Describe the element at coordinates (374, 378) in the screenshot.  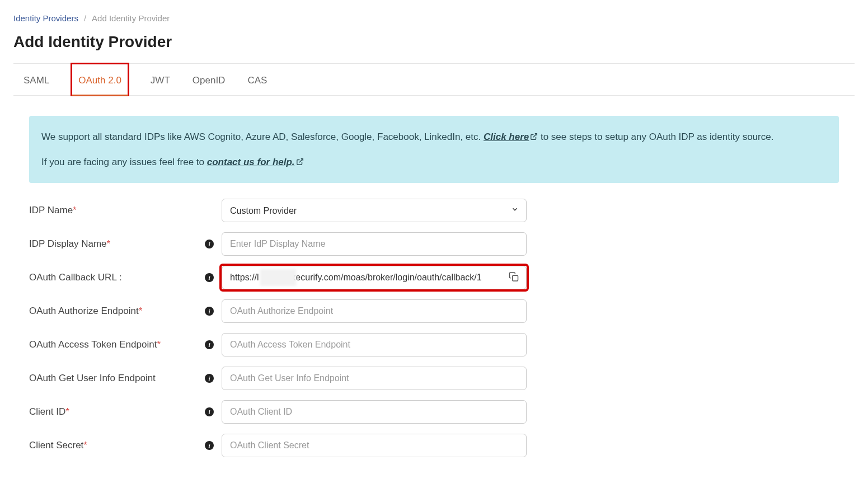
I see `input-userinfo-endpoint` at that location.